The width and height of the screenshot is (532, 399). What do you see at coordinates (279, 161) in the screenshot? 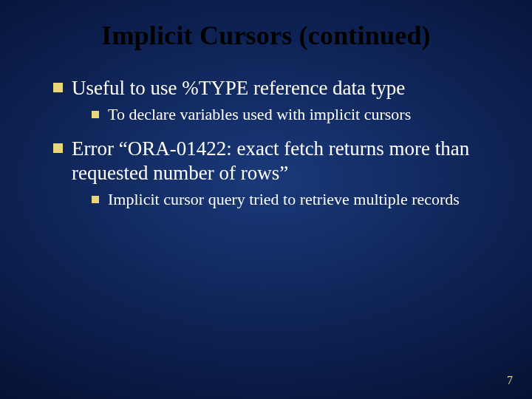
I see `bullet-item-2: Error “ORA-01422: exact fetch returns mo…` at bounding box center [279, 161].